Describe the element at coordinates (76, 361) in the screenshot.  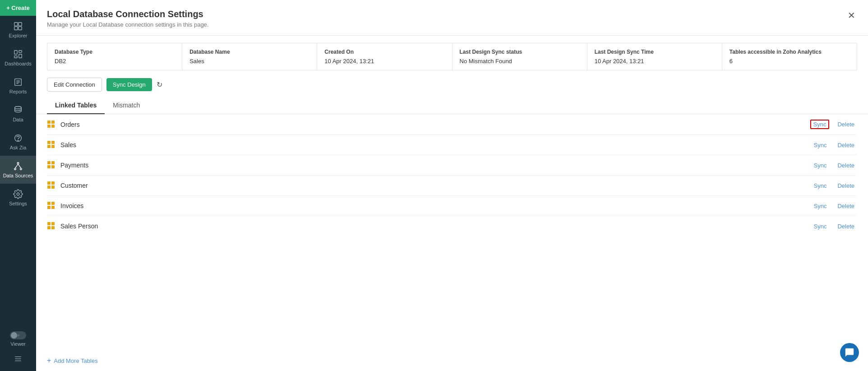
I see `add-more-tables-label: Add More Tables` at that location.